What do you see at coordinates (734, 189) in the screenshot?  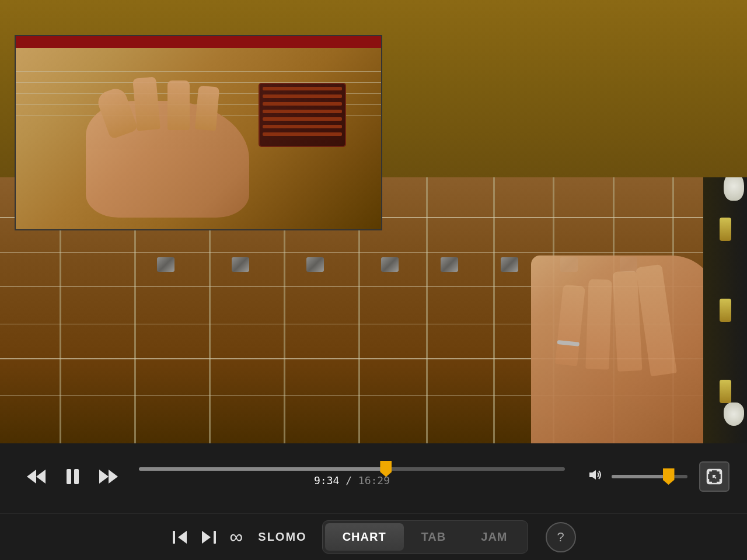 I see `nut-knob` at bounding box center [734, 189].